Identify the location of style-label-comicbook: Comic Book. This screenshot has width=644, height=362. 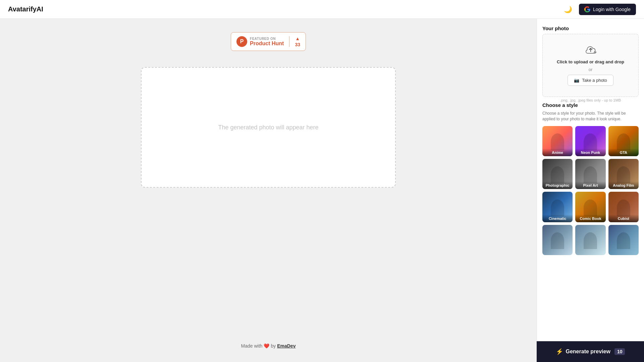
(590, 219).